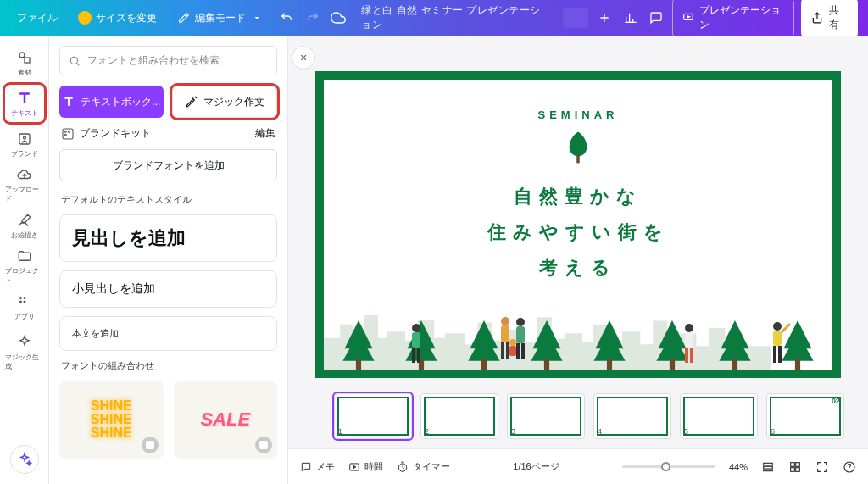 The width and height of the screenshot is (868, 484). I want to click on sidebar-item-projects: プロジェクト, so click(25, 266).